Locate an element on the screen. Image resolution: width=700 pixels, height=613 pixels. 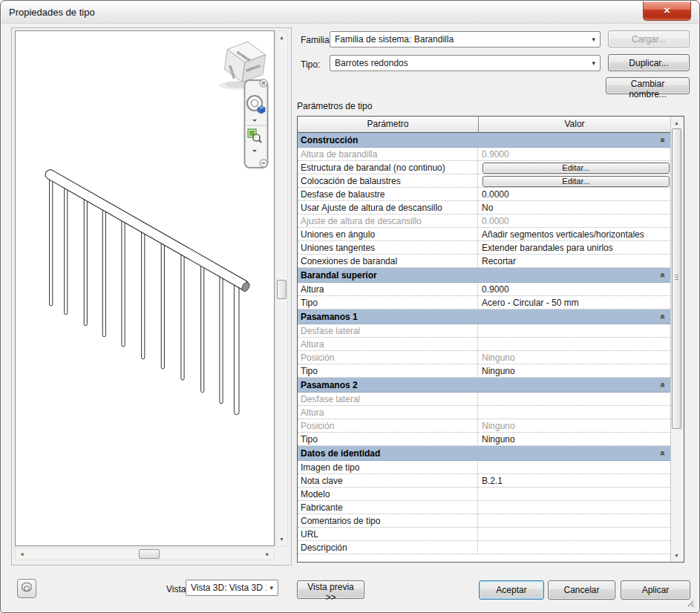
dialog-title: Propiedades de tipo is located at coordinates (52, 12).